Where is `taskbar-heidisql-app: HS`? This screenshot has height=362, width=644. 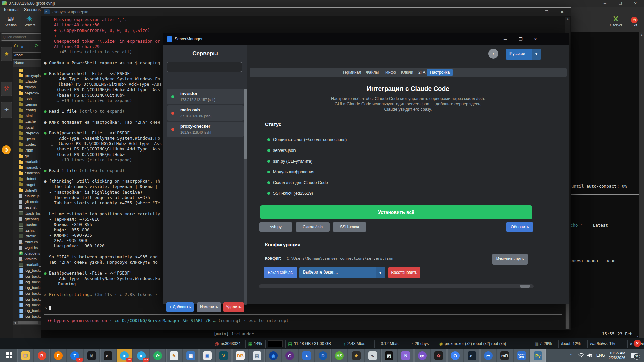
taskbar-heidisql-app: HS is located at coordinates (339, 355).